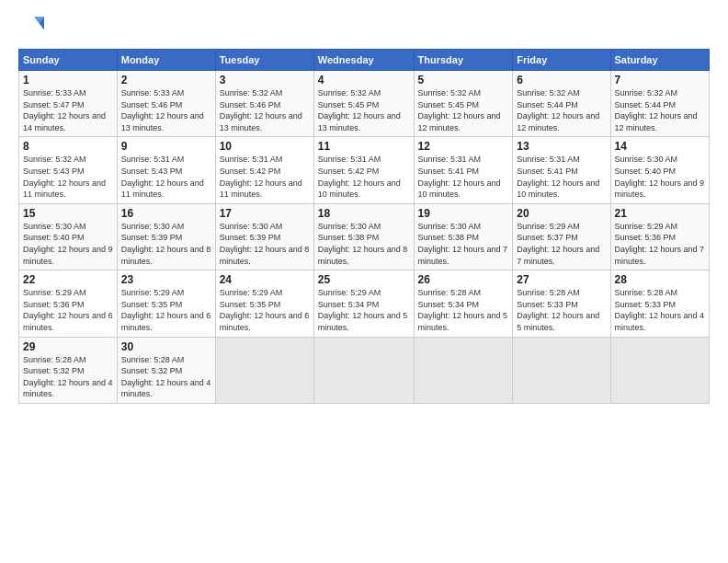 The height and width of the screenshot is (563, 728). Describe the element at coordinates (166, 177) in the screenshot. I see `day-info: Sunrise: 5:31 AMSunset: 5:43 PMDaylight:…` at that location.